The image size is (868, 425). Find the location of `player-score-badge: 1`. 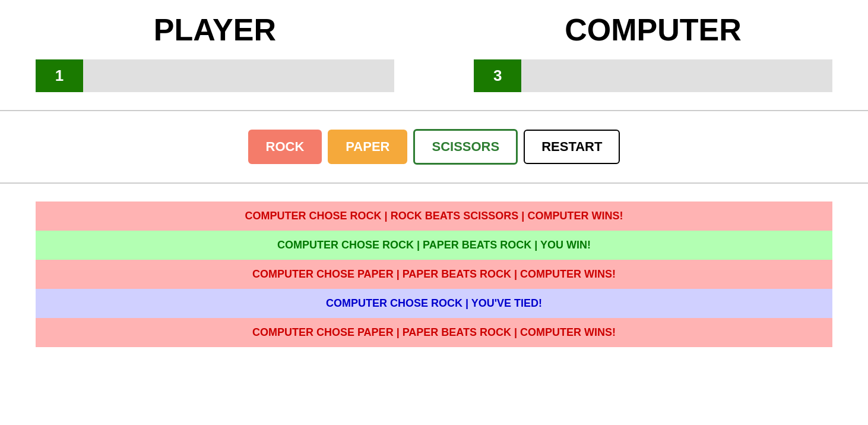

player-score-badge: 1 is located at coordinates (59, 76).